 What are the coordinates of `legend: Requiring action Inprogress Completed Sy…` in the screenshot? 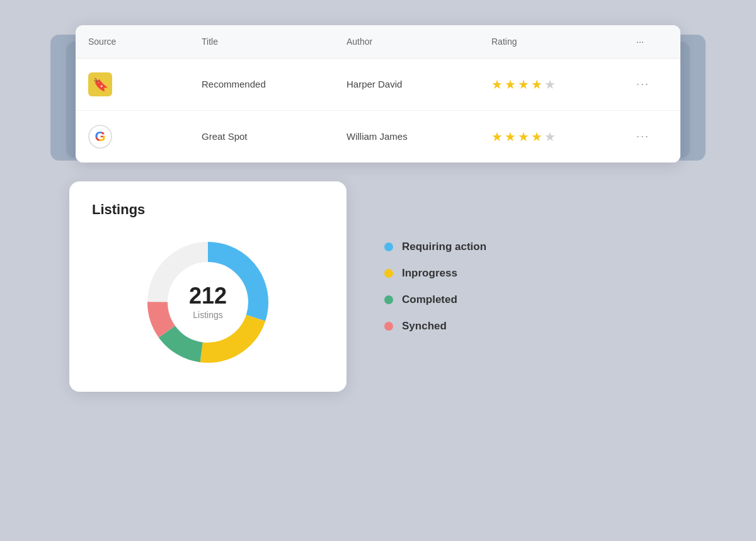 It's located at (429, 287).